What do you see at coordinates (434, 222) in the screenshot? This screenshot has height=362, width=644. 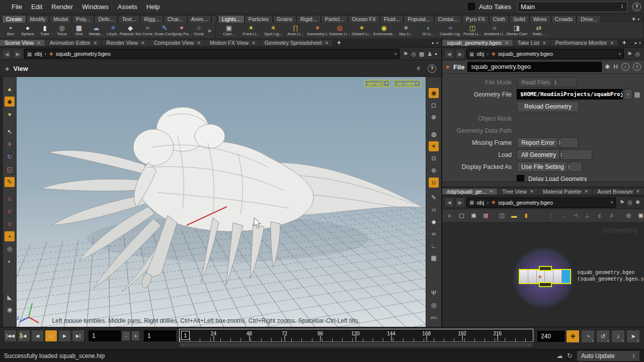 I see `prim-markers-icon: ◆` at bounding box center [434, 222].